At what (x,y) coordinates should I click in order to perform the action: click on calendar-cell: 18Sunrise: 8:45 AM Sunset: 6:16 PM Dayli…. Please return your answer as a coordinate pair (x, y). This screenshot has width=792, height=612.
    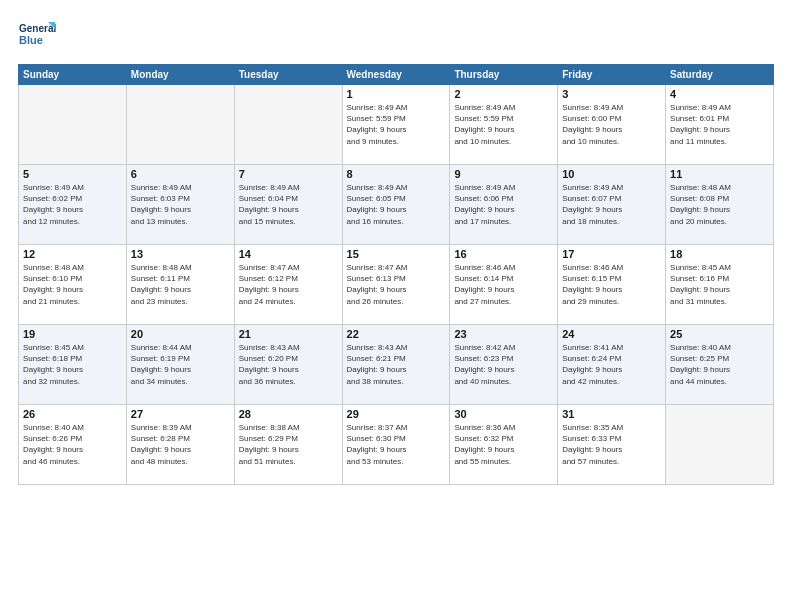
    Looking at the image, I should click on (720, 285).